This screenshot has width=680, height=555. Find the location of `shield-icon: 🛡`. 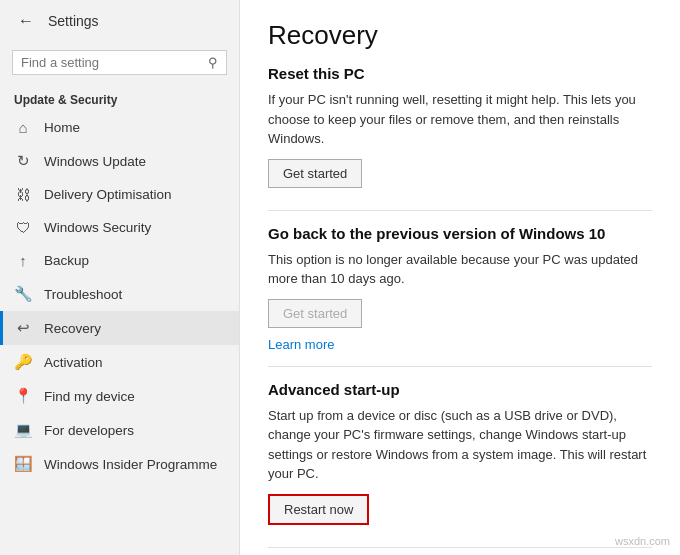

shield-icon: 🛡 is located at coordinates (23, 228).